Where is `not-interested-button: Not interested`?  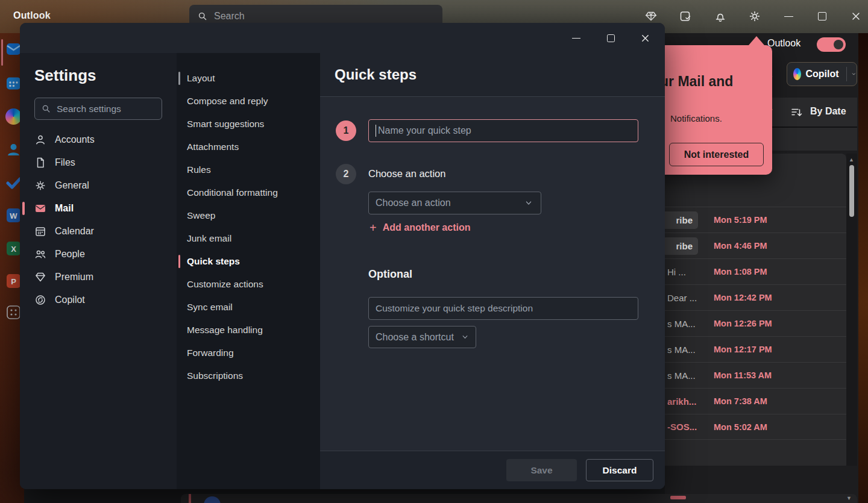 not-interested-button: Not interested is located at coordinates (716, 154).